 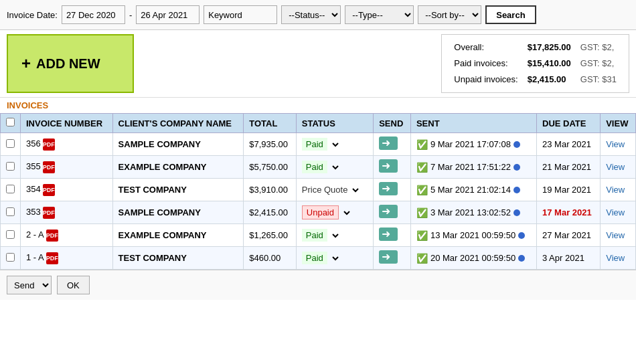 What do you see at coordinates (471, 145) in the screenshot?
I see `sent-date: 9 Mar 2021 17:07:08` at bounding box center [471, 145].